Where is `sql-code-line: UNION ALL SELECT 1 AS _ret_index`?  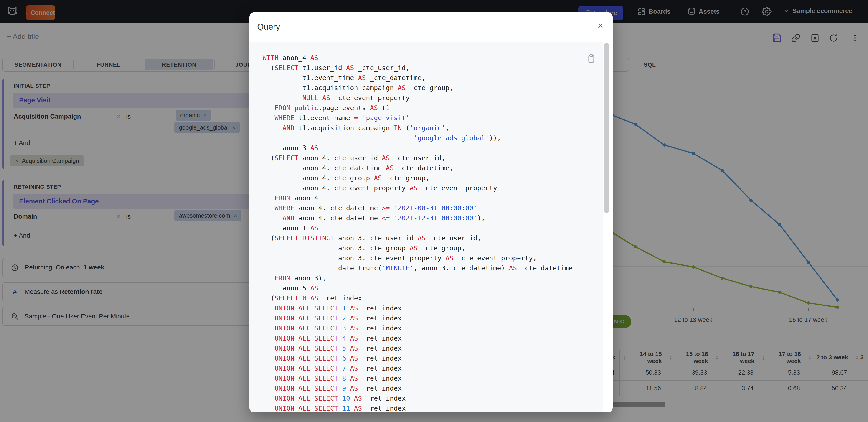
sql-code-line: UNION ALL SELECT 1 AS _ret_index is located at coordinates (417, 308).